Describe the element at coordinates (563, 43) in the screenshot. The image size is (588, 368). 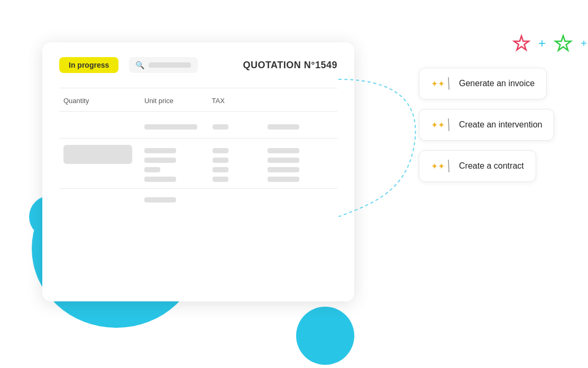
I see `star-green-icon: ★` at that location.